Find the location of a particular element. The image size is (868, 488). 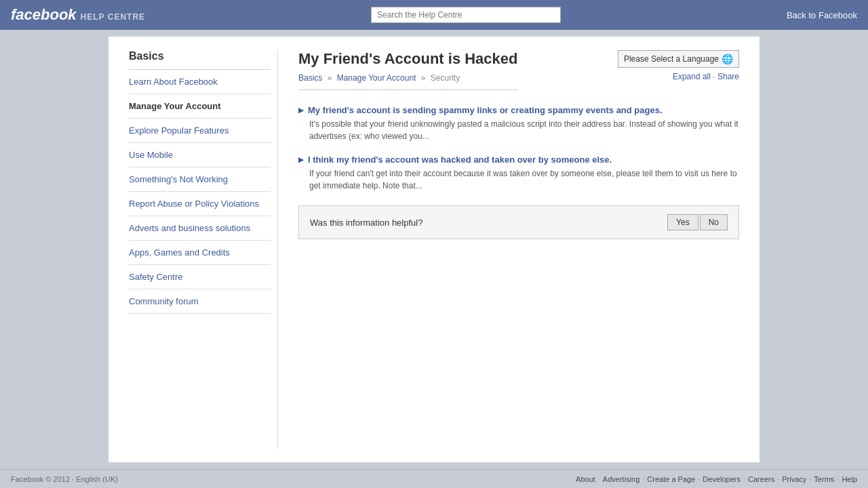

footer-sep-2: · is located at coordinates (698, 479).